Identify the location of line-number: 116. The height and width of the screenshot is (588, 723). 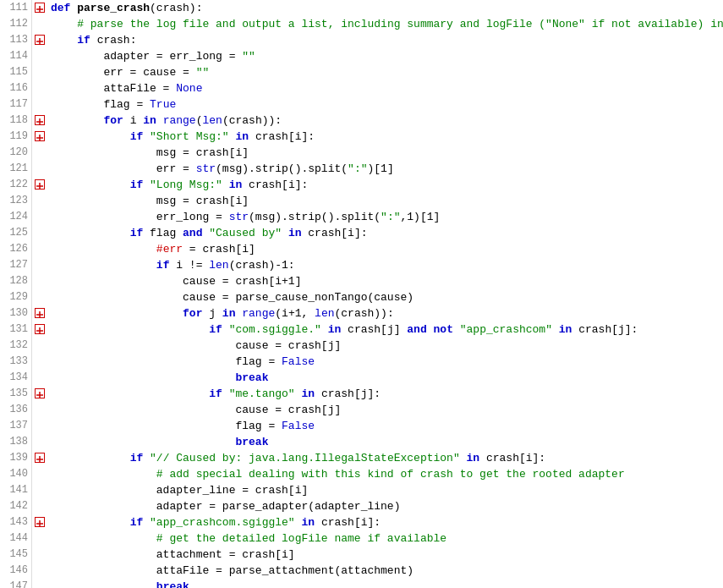
(15, 88).